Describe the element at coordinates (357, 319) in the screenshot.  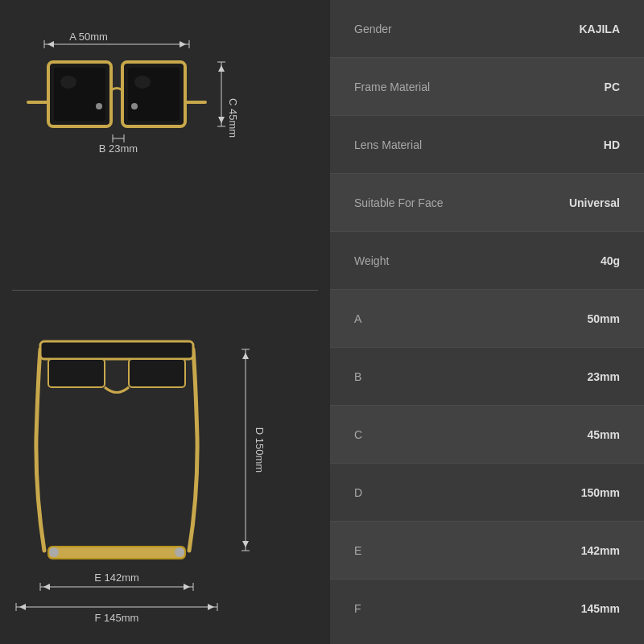
I see `spec-label: A` at that location.